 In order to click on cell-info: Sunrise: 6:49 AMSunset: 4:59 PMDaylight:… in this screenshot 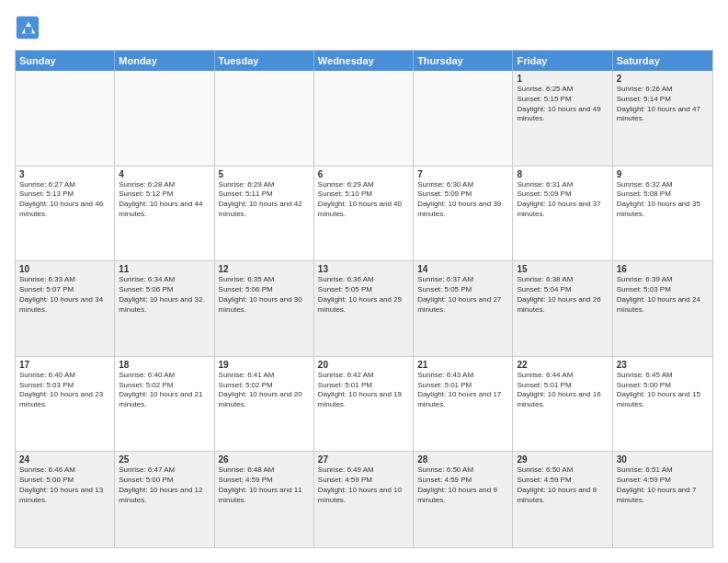, I will do `click(364, 486)`.